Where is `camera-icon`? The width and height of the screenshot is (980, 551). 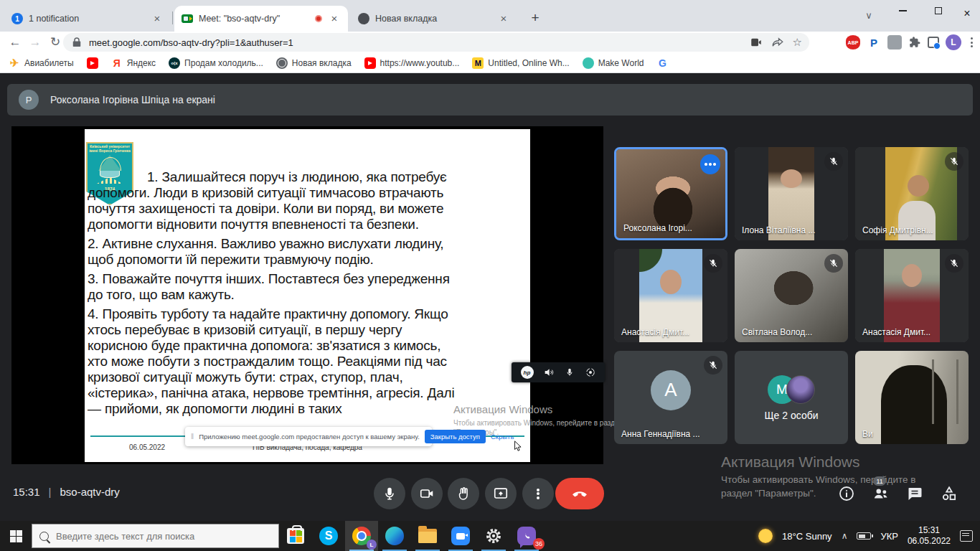 camera-icon is located at coordinates (427, 494).